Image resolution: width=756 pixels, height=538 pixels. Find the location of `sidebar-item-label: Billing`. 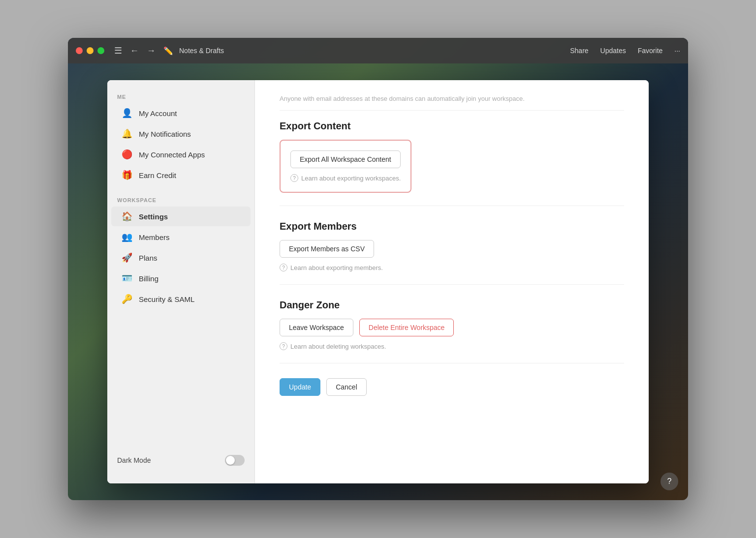

sidebar-item-label: Billing is located at coordinates (149, 278).